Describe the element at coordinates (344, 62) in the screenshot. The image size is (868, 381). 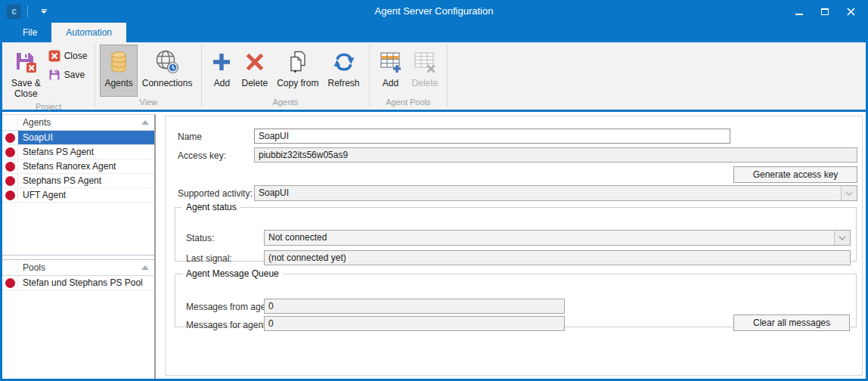
I see `refresh-icon` at that location.